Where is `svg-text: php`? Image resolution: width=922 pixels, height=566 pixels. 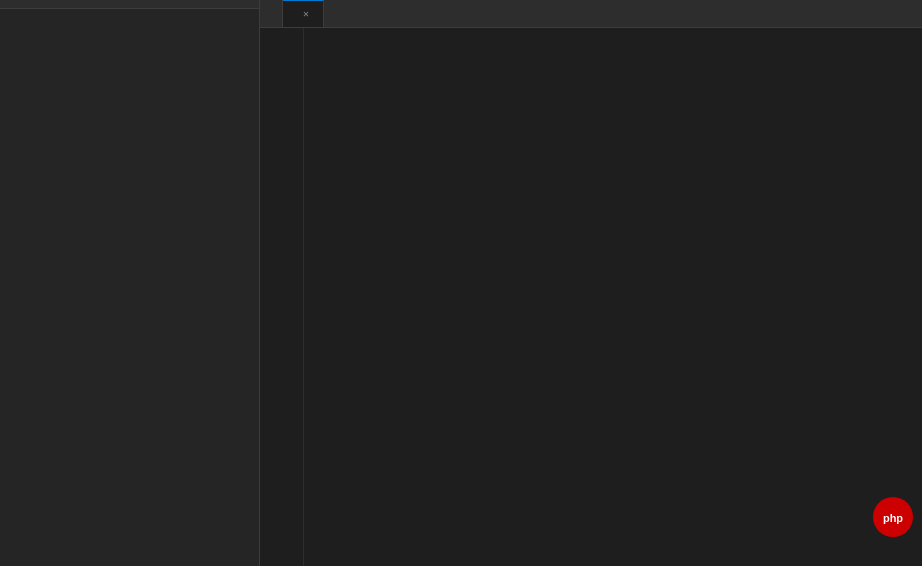 svg-text: php is located at coordinates (893, 518).